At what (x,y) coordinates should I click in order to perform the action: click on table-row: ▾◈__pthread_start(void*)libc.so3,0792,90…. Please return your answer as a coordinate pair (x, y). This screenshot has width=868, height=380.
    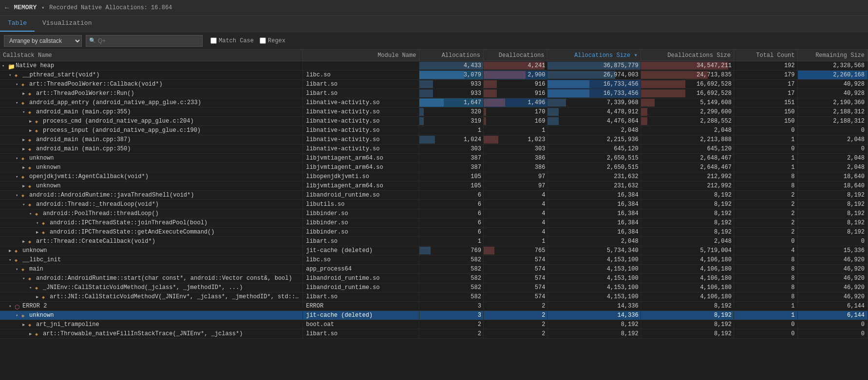
    Looking at the image, I should click on (434, 75).